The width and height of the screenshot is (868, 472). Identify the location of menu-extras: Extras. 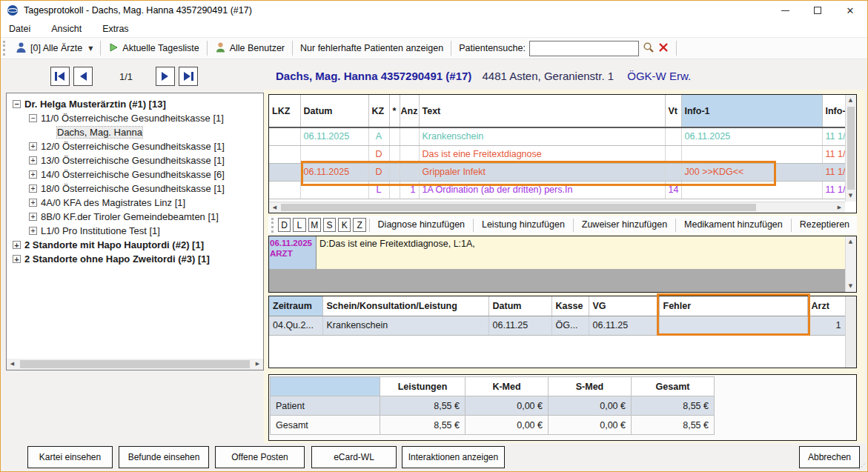
(116, 29).